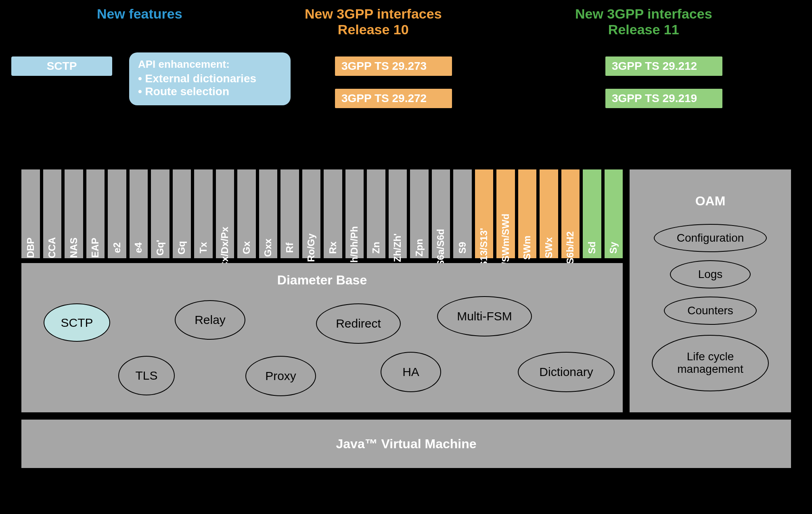 Image resolution: width=812 pixels, height=514 pixels. What do you see at coordinates (146, 376) in the screenshot?
I see `ellipse-tls: TLS` at bounding box center [146, 376].